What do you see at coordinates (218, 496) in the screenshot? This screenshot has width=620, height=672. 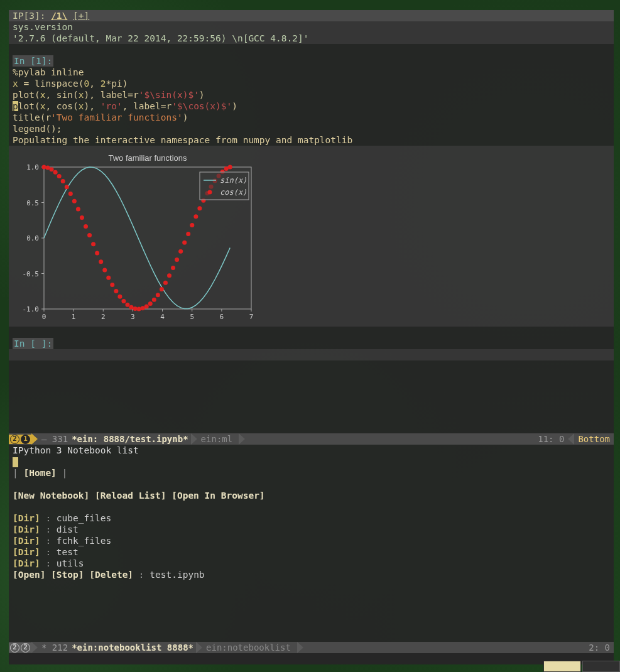 I see `open-in-browser-button: [Open In Browser]` at bounding box center [218, 496].